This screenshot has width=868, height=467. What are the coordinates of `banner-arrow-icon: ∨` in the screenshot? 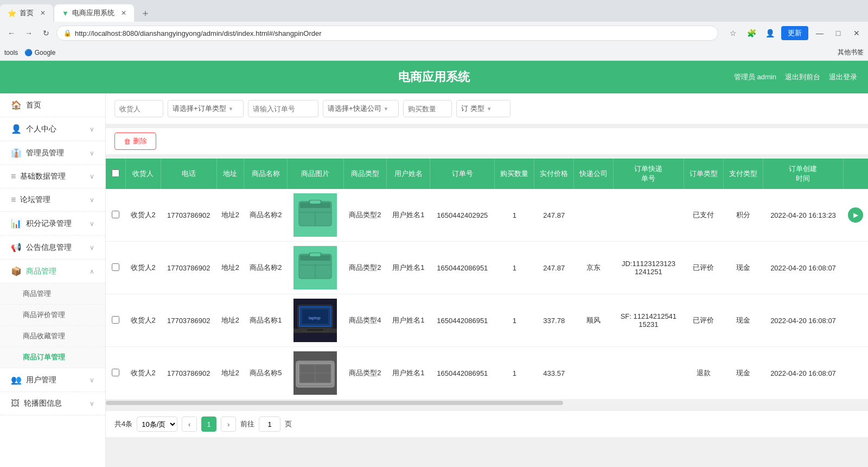 It's located at (92, 403).